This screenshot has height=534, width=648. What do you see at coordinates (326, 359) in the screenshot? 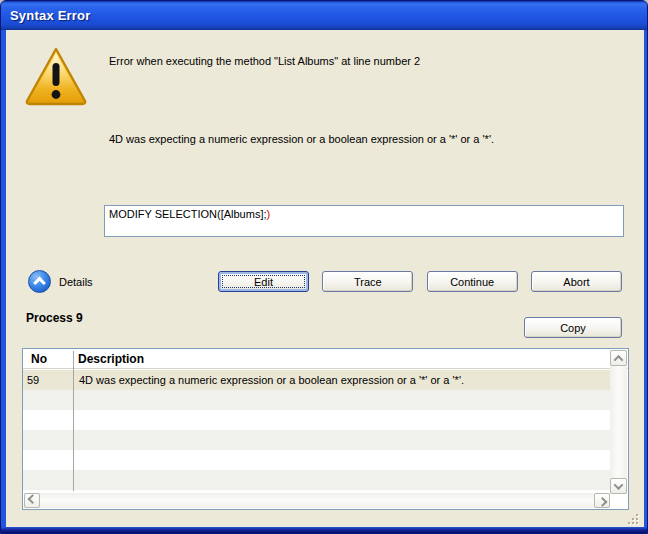
I see `table-header-row: No Description` at bounding box center [326, 359].